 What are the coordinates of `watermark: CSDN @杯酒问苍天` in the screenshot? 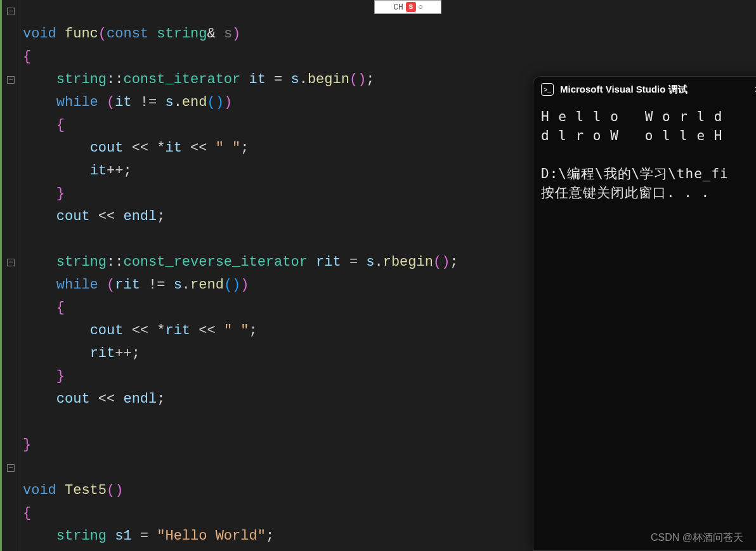 It's located at (697, 538).